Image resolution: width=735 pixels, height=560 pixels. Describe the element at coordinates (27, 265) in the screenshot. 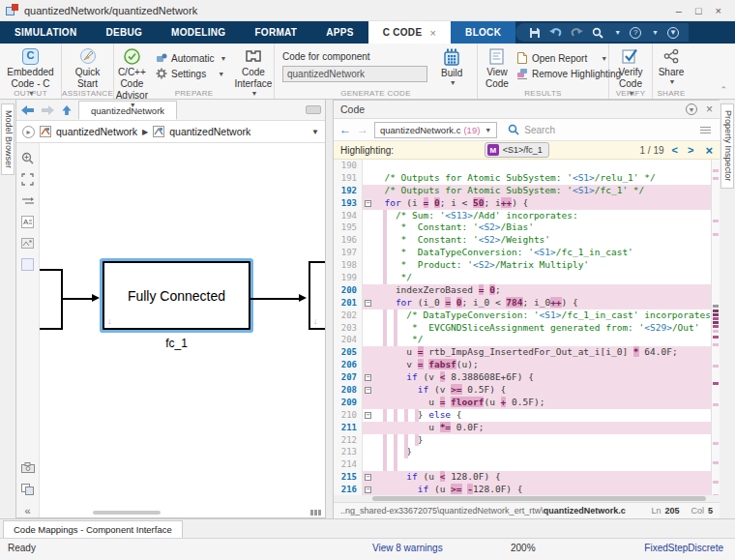

I see `area-box-icon` at that location.